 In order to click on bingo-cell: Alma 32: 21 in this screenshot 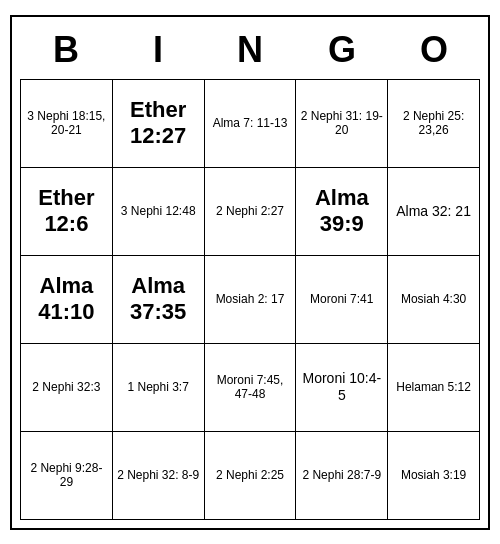, I will do `click(434, 212)`.